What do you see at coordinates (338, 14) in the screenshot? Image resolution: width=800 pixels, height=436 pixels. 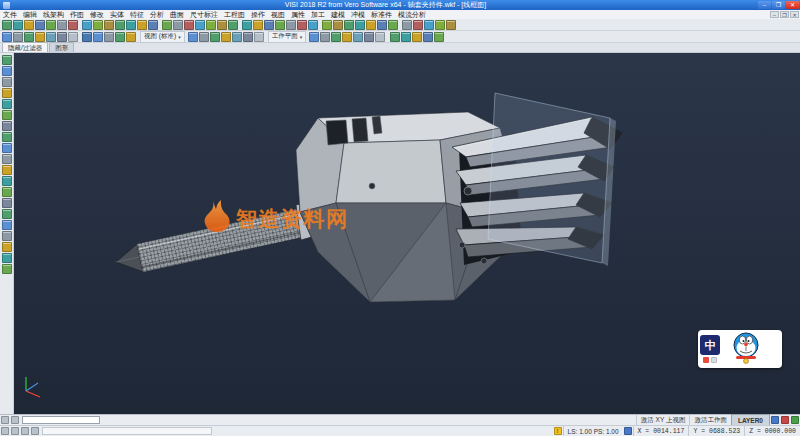 I see `menu-item-15: 建模` at bounding box center [338, 14].